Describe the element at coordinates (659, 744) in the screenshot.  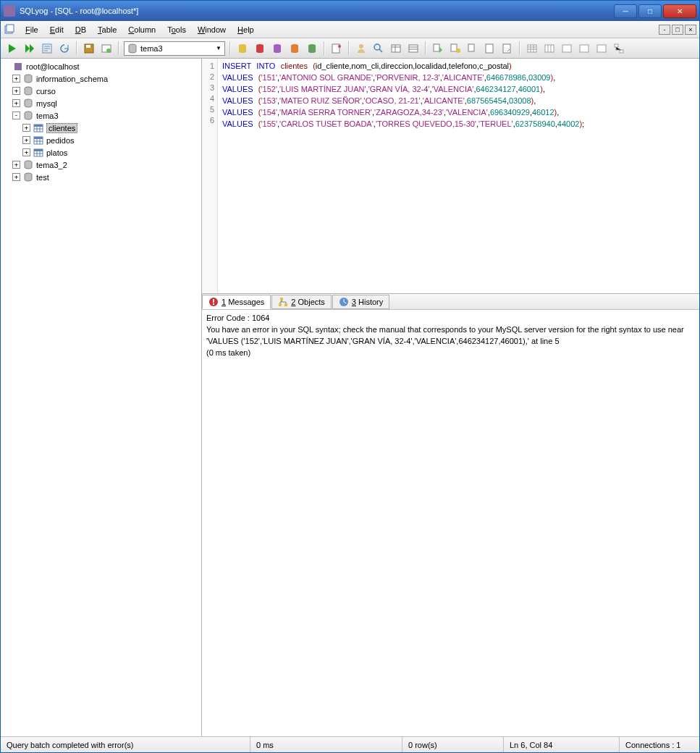
I see `status-connections: Connections : 1` at that location.